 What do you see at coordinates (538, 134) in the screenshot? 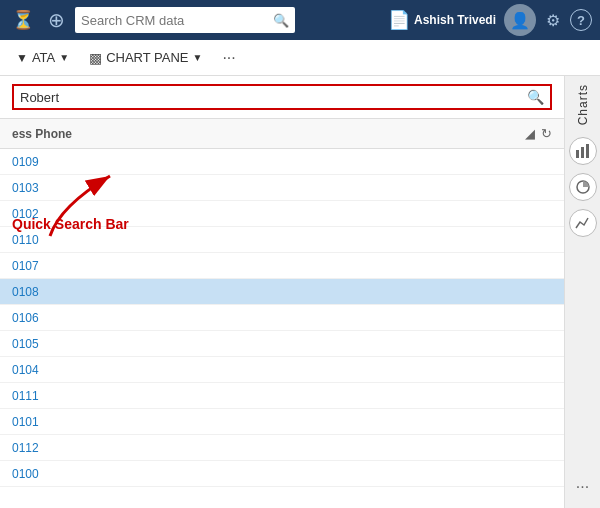
I see `column-header-icons: ◢ ↻` at bounding box center [538, 134].